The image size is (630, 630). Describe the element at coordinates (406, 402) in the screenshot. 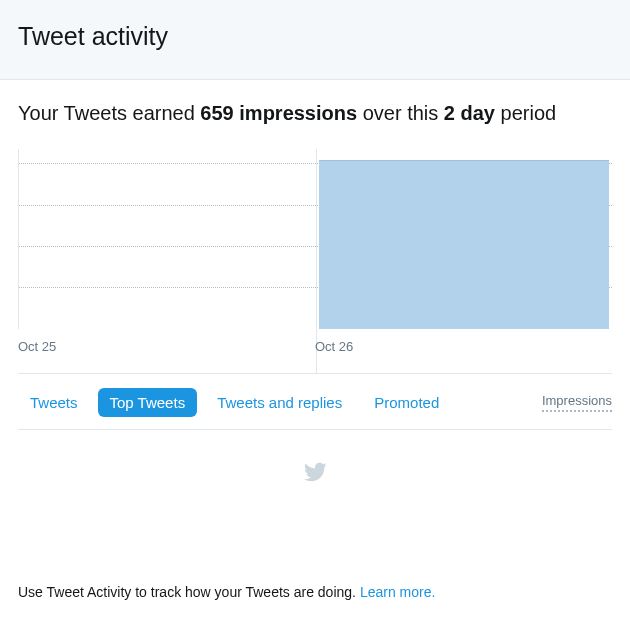

I see `tab-promoted: Promoted` at that location.